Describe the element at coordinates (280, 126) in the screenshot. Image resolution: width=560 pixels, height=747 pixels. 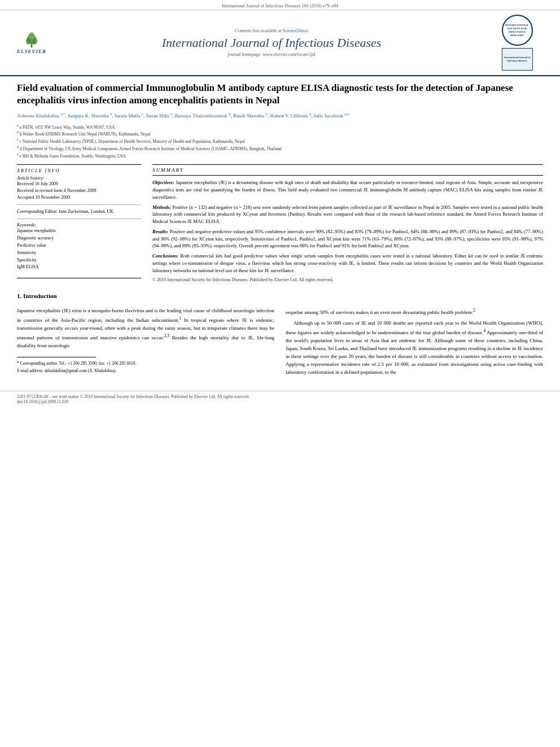
I see `affiliation-a: a a PATH, 1455 NW Leary Way, Seattle, WA…` at that location.